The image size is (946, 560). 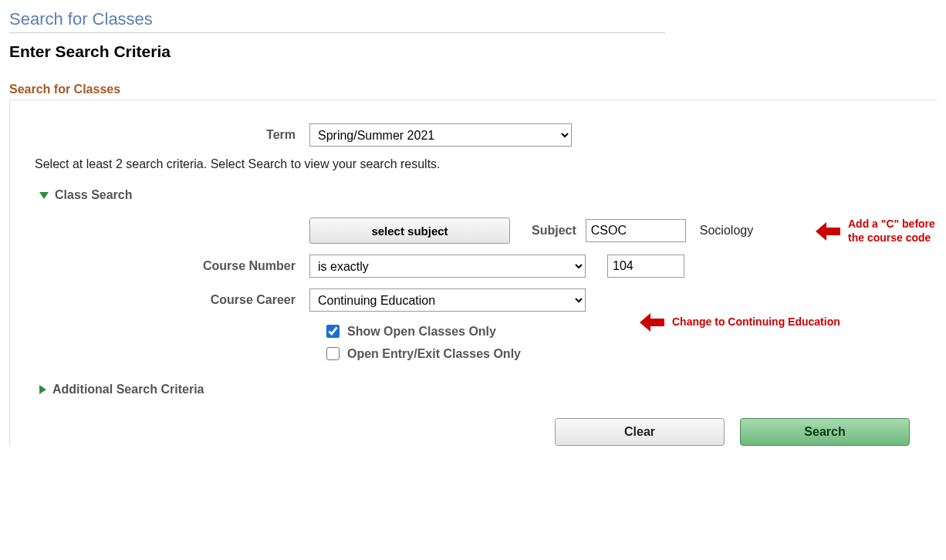 What do you see at coordinates (337, 32) in the screenshot?
I see `title-divider` at bounding box center [337, 32].